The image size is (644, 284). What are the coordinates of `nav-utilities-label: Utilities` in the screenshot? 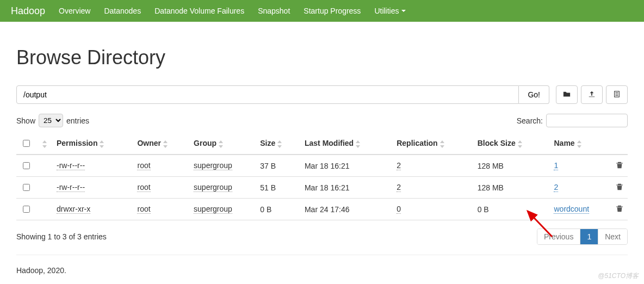 It's located at (386, 11).